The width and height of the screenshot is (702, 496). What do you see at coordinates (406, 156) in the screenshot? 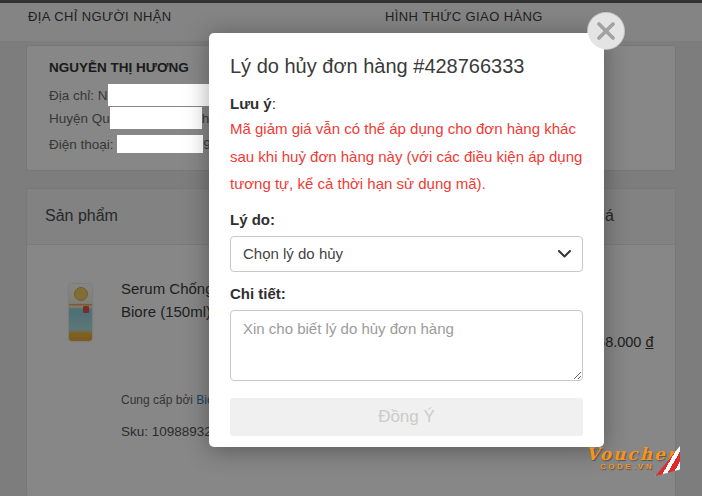
I see `note-text: Mã giảm giá vẫn có thể áp dụng cho đơn h…` at bounding box center [406, 156].